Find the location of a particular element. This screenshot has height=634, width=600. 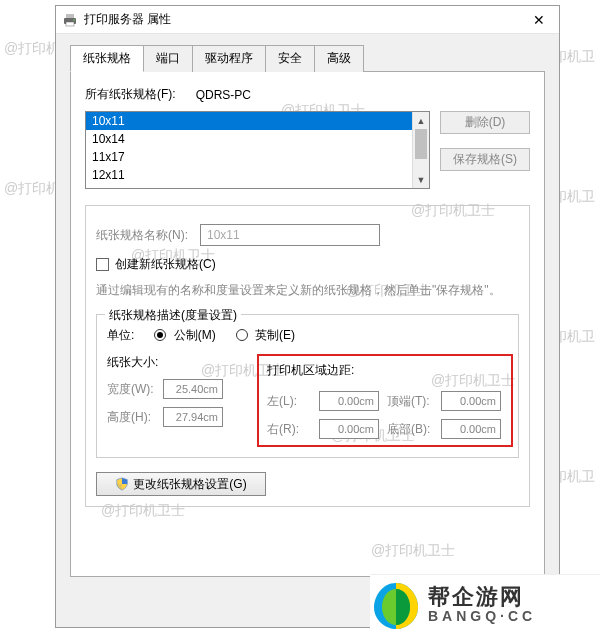

width-label: 宽度(W): is located at coordinates (132, 390).